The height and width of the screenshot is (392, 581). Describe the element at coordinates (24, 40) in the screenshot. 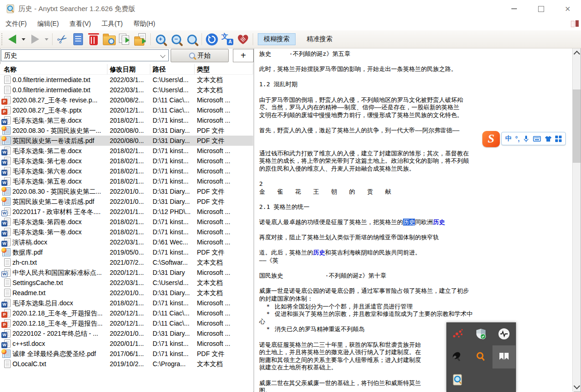

I see `chevron-down-icon` at that location.